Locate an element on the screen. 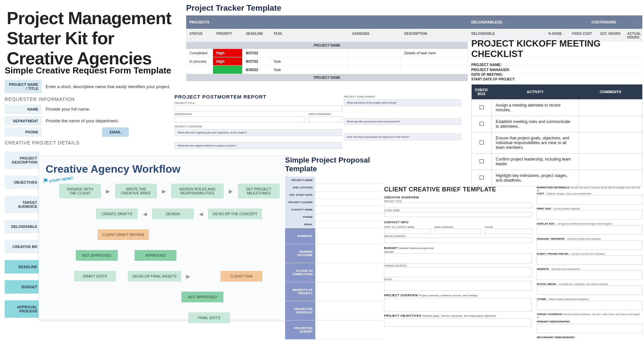 Image resolution: width=644 pixels, height=362 pixels. notes-box is located at coordinates (458, 286).